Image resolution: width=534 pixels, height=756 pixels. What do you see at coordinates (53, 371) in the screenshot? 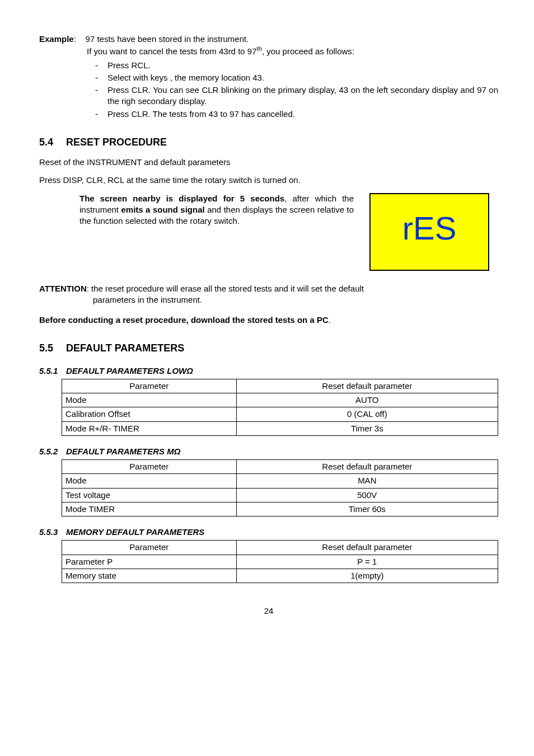
I see `subsection-5-5-1-num: 5.5.1` at bounding box center [53, 371].